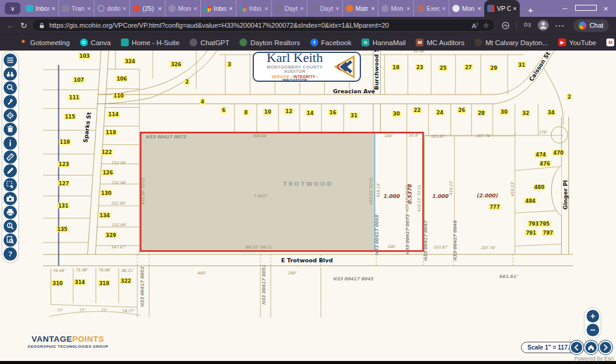 This screenshot has width=616, height=364. Describe the element at coordinates (10, 88) in the screenshot. I see `zoom-search-icon` at that location.